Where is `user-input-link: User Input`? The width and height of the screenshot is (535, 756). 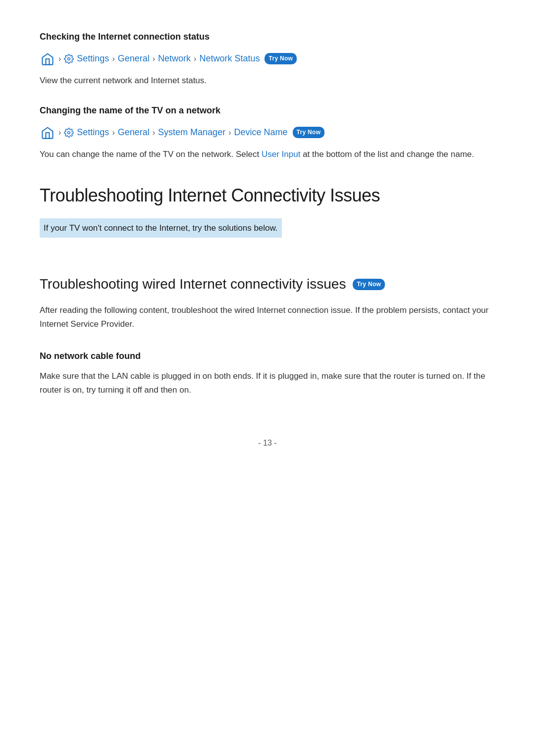 user-input-link: User Input is located at coordinates (281, 154).